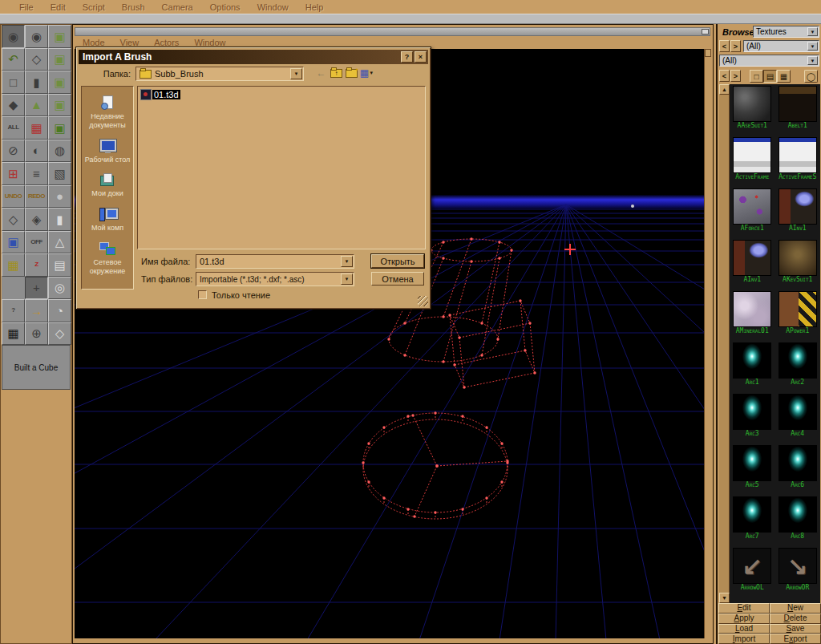 The height and width of the screenshot is (644, 821). What do you see at coordinates (37, 82) in the screenshot?
I see `brush-stretch-tool: ▮` at bounding box center [37, 82].